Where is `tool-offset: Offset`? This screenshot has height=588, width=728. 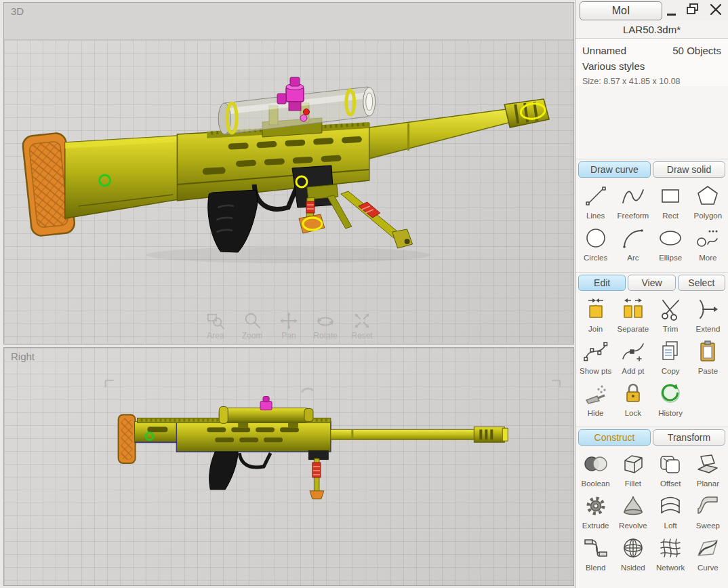
tool-offset: Offset is located at coordinates (671, 469).